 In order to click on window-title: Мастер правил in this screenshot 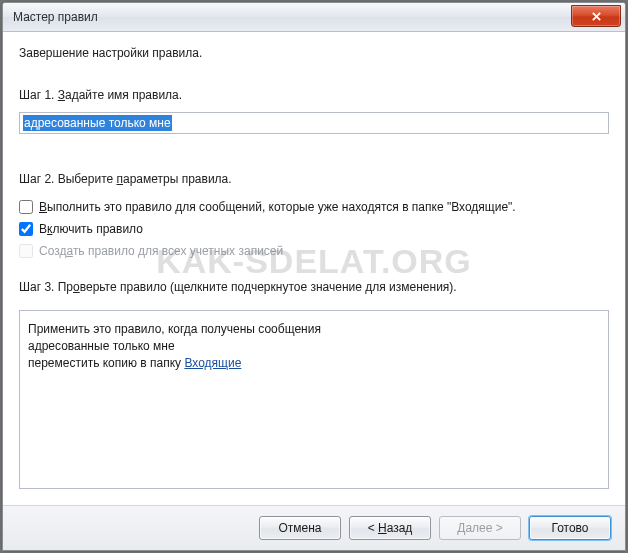, I will do `click(56, 17)`.